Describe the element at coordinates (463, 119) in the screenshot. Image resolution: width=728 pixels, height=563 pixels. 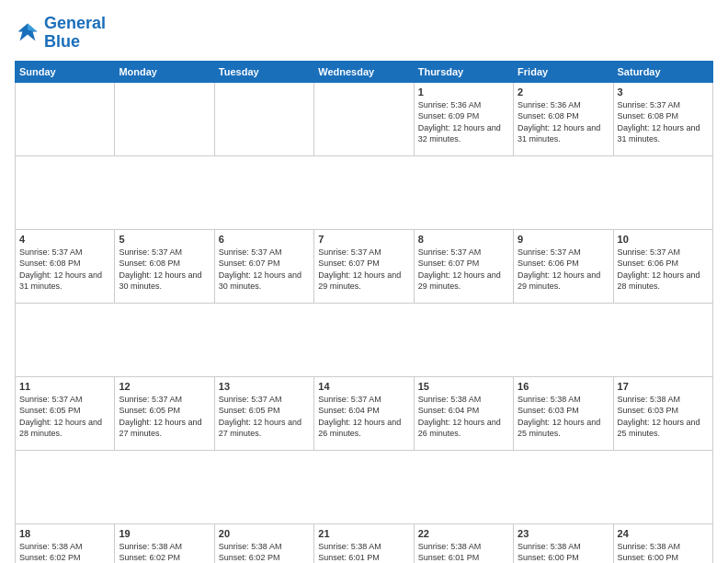
I see `calendar-cell: 1Sunrise: 5:36 AM Sunset: 6:09 PM Daylig…` at that location.